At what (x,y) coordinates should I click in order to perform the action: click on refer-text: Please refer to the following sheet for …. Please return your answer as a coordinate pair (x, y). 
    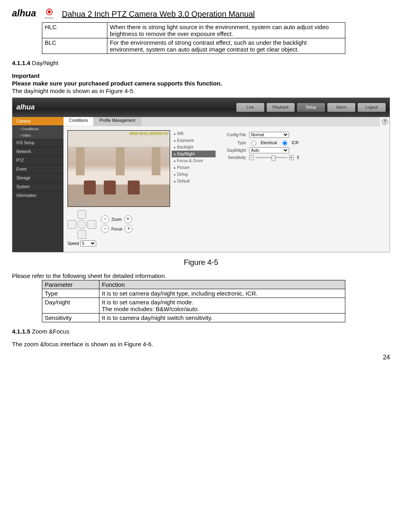
    Looking at the image, I should click on (201, 276).